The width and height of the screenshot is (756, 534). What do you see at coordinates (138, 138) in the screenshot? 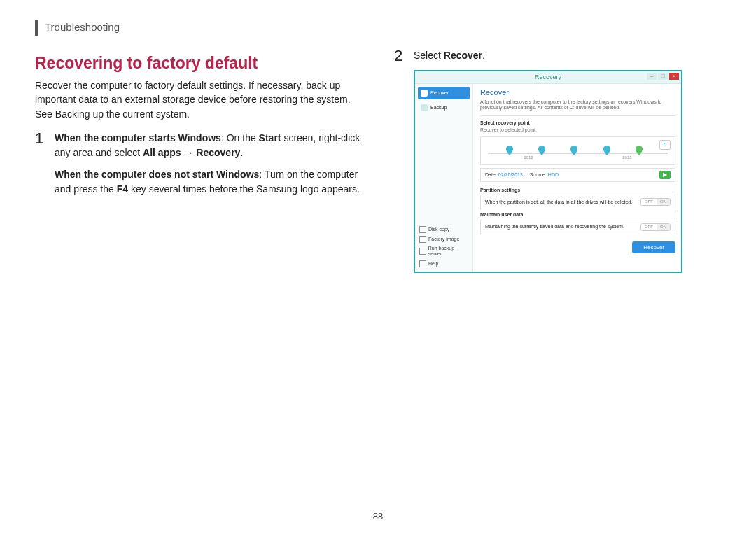
I see `s1a-bold: When the computer starts Windows` at bounding box center [138, 138].